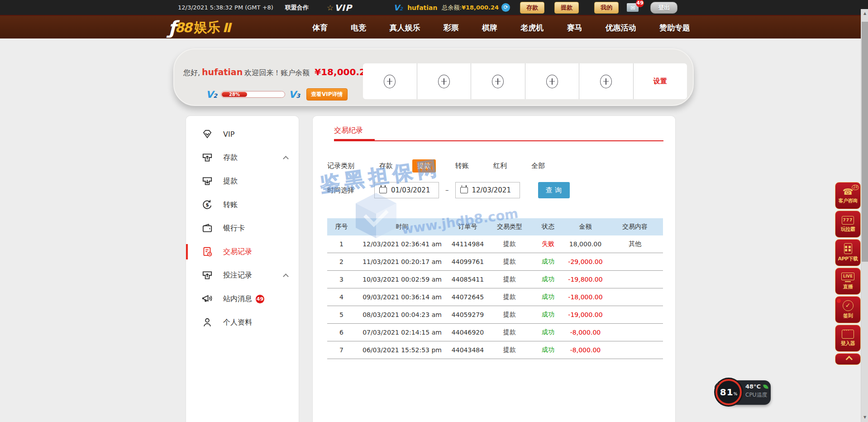  What do you see at coordinates (238, 299) in the screenshot?
I see `sidebar-item-label: 站内消息` at bounding box center [238, 299].